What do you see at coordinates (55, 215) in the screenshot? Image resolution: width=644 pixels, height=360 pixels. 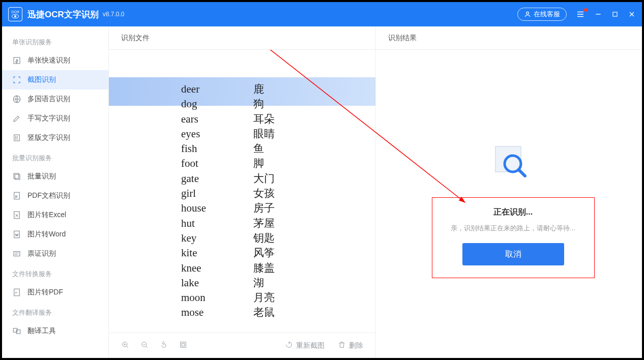 I see `sidebar-item-img-excel: 图片转Excel` at bounding box center [55, 215].